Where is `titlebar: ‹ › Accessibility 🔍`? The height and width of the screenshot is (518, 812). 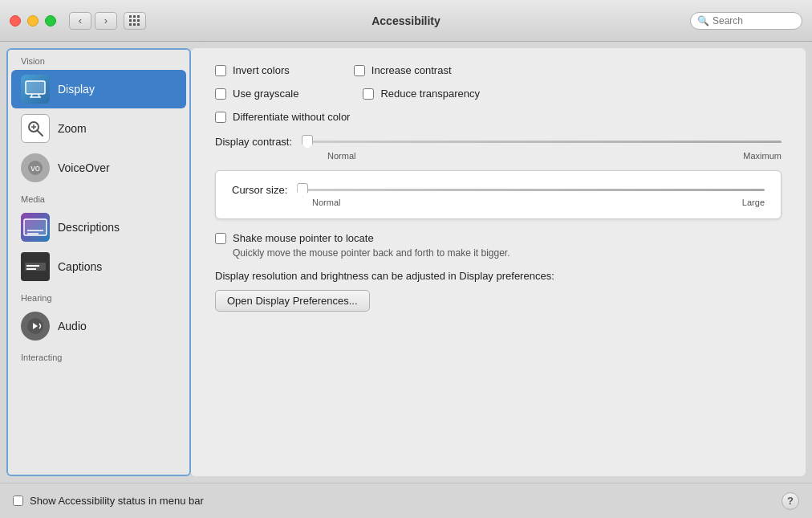
titlebar: ‹ › Accessibility 🔍 is located at coordinates (406, 21).